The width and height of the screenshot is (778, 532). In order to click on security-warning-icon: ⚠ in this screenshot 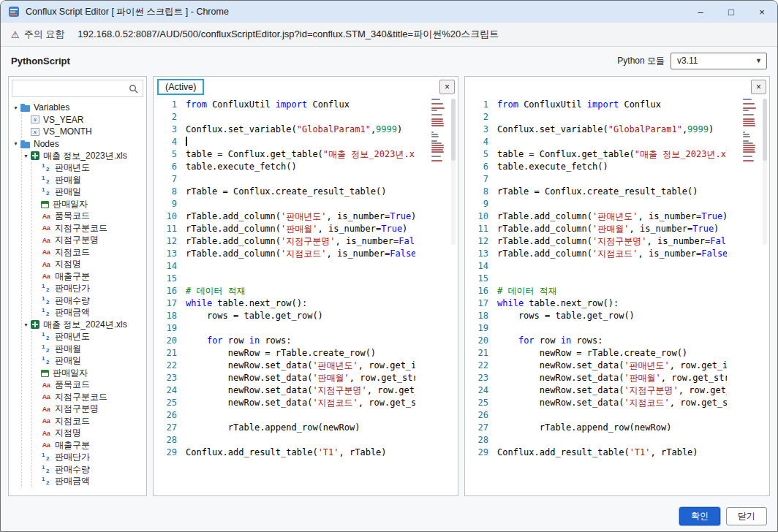, I will do `click(15, 35)`.